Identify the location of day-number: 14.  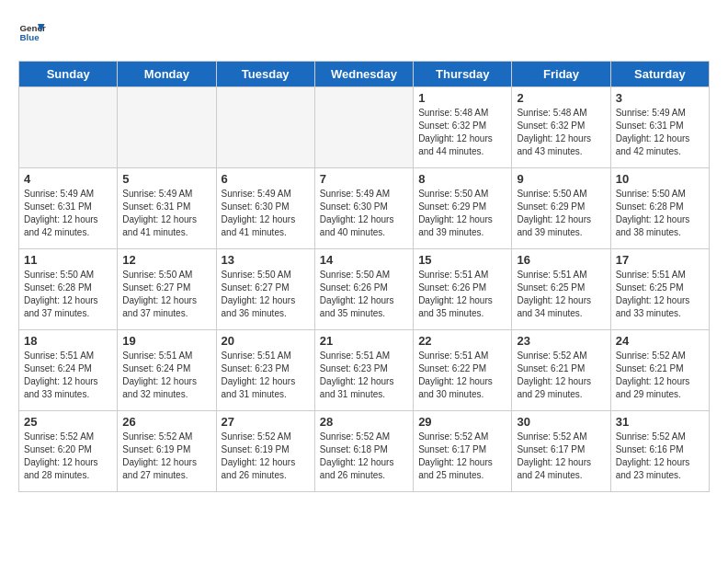
(364, 259).